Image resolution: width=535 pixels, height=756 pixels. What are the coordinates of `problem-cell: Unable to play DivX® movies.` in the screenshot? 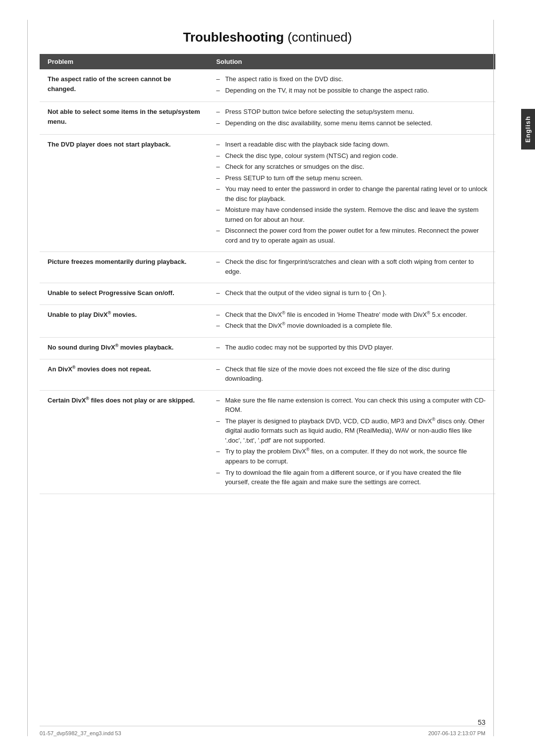 It's located at (124, 321).